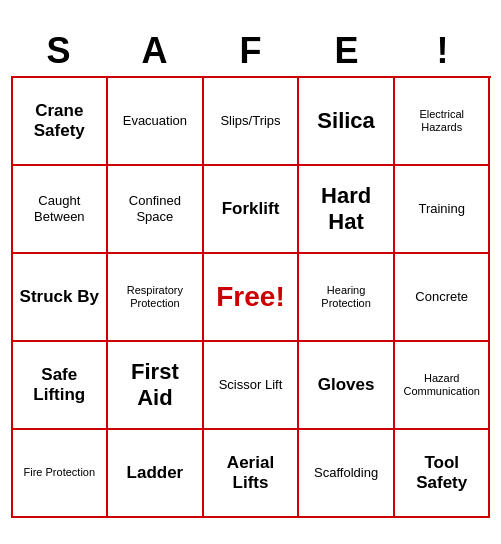  I want to click on cell-text-12: Free!, so click(250, 297).